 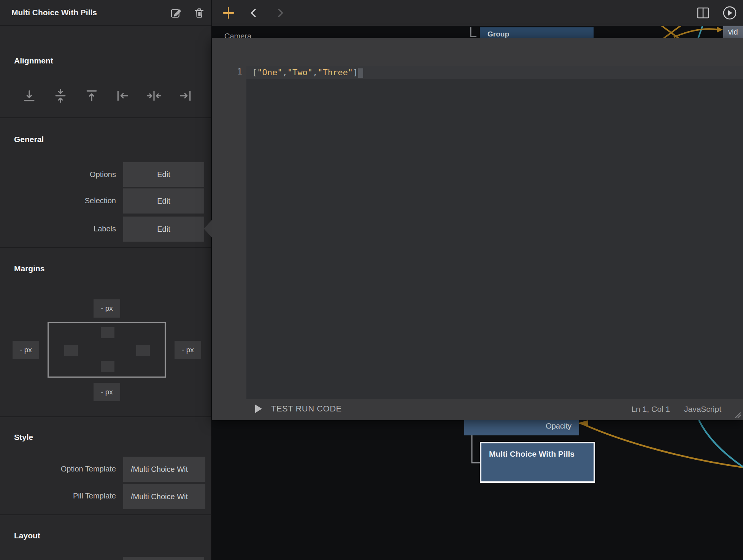 What do you see at coordinates (164, 469) in the screenshot?
I see `option-template-value: /Multi Choice Wit` at bounding box center [164, 469].